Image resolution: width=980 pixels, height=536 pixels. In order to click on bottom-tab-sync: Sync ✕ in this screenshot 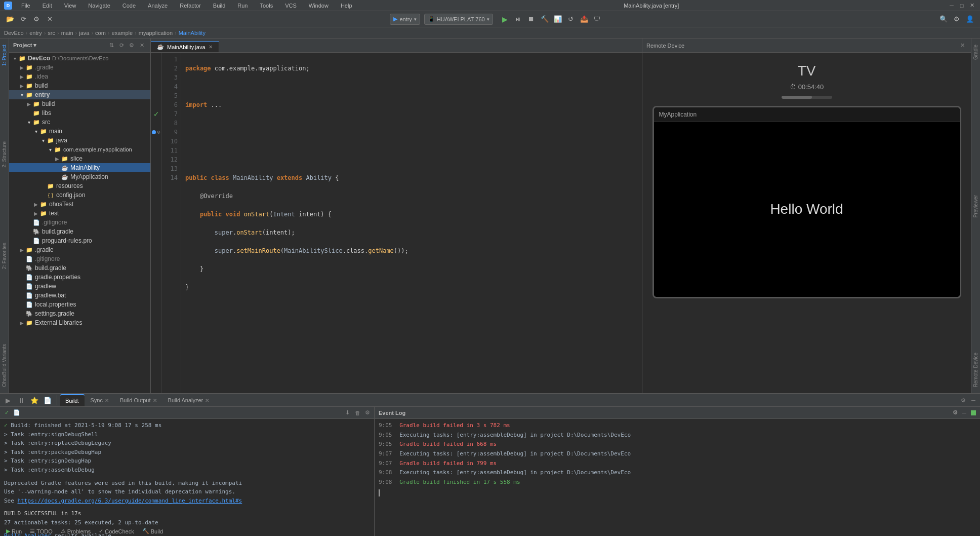, I will do `click(100, 400)`.